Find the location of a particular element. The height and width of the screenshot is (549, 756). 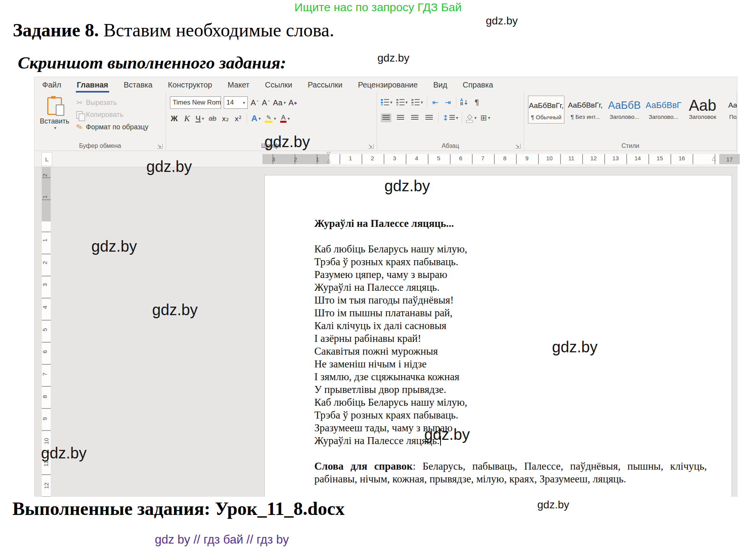

strikethrough-button: ab is located at coordinates (213, 118).